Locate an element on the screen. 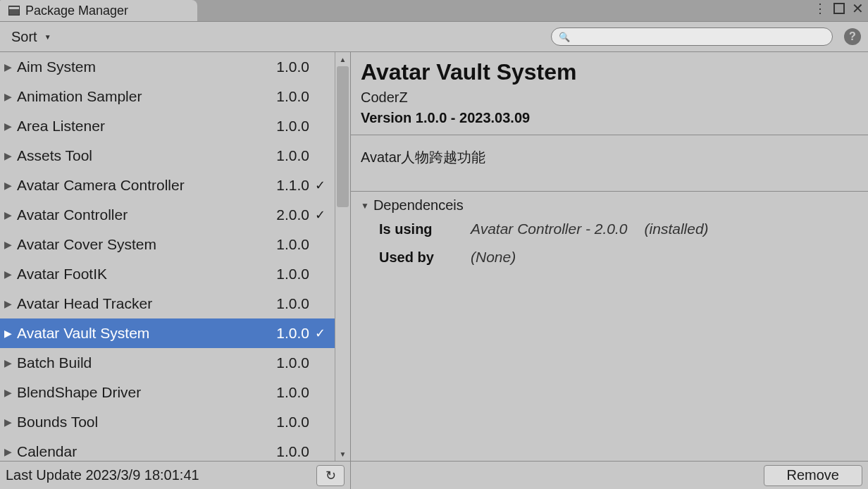 The width and height of the screenshot is (868, 489). package-row: ▶Animation Sampler1.0.0 is located at coordinates (168, 97).